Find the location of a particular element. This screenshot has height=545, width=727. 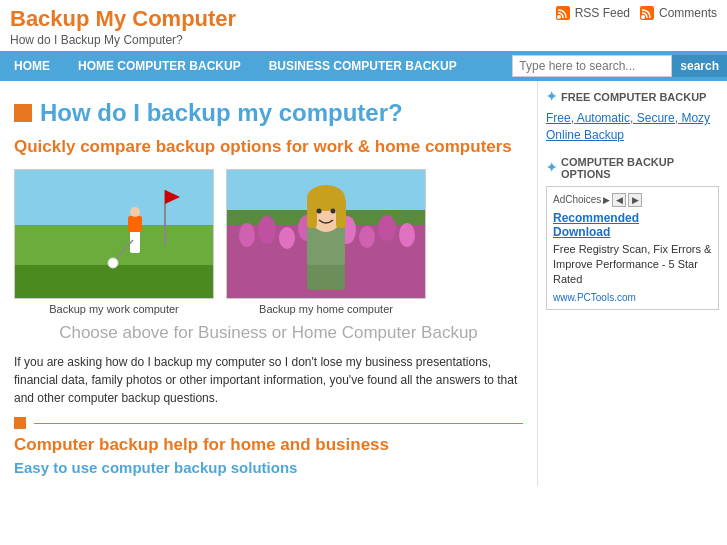

search-area: search is located at coordinates (620, 66).